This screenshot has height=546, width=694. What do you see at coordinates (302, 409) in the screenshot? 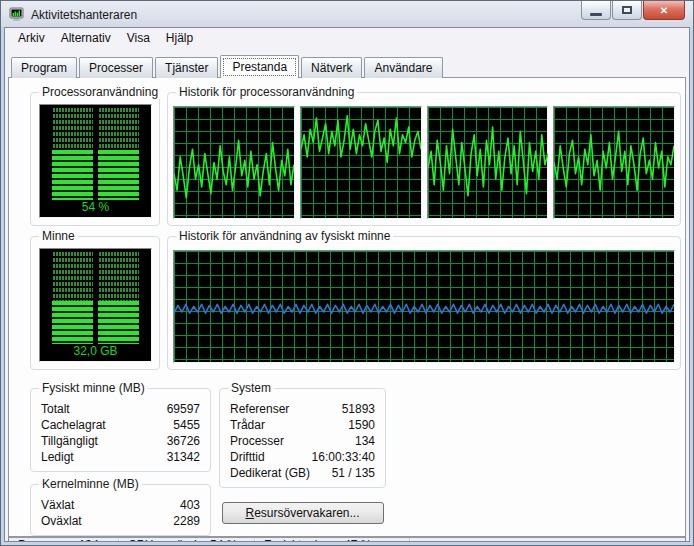
I see `table-row: Referenser51893` at bounding box center [302, 409].